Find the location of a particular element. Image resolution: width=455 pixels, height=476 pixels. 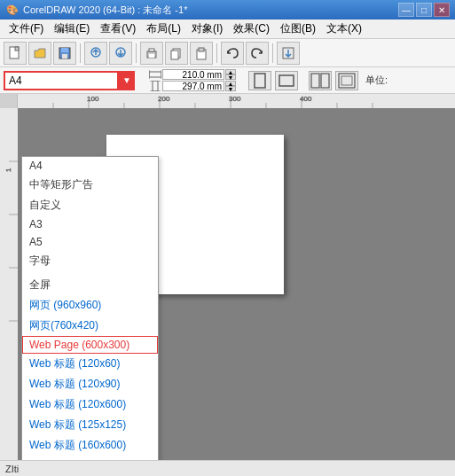

width-row: ▲ ▼ is located at coordinates (192, 74).